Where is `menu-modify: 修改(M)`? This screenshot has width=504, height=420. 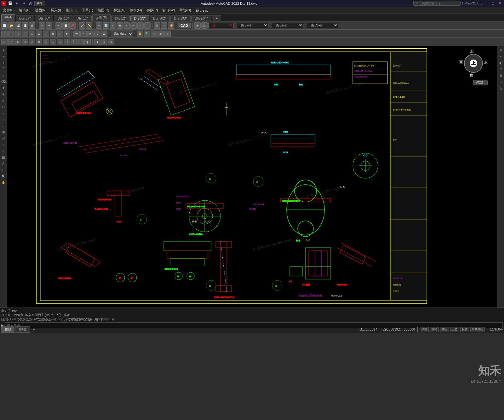 menu-modify: 修改(M) is located at coordinates (136, 10).